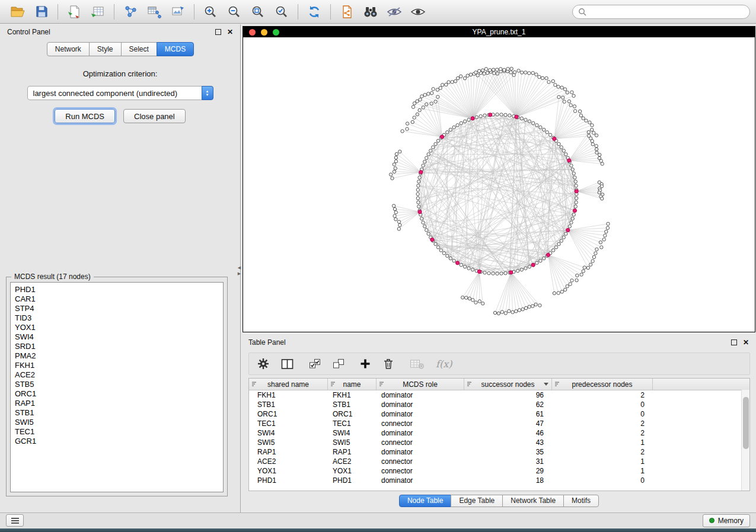 The width and height of the screenshot is (756, 532). Describe the element at coordinates (667, 12) in the screenshot. I see `search-input` at that location.